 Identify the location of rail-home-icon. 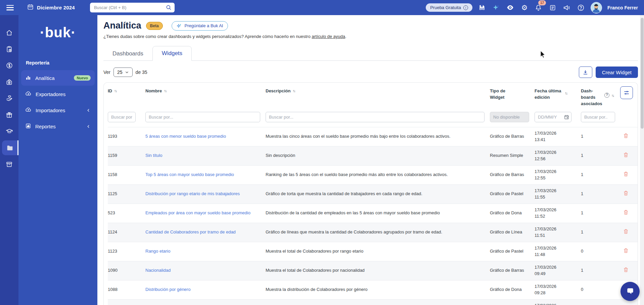
(9, 33).